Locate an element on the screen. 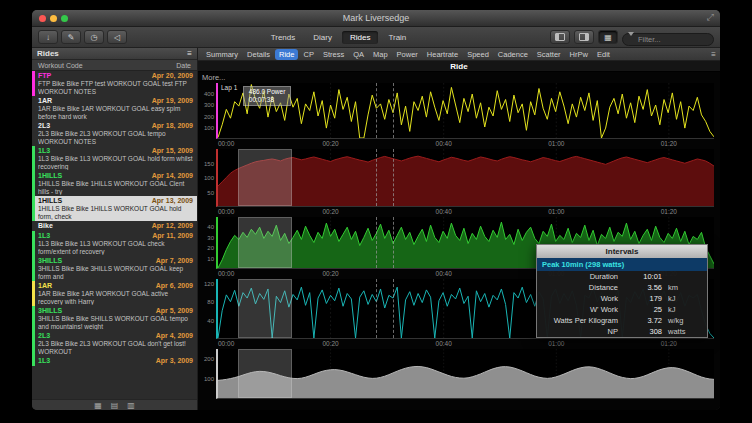 The height and width of the screenshot is (423, 752). interval-stat-row: W' Work25kJ is located at coordinates (622, 310).